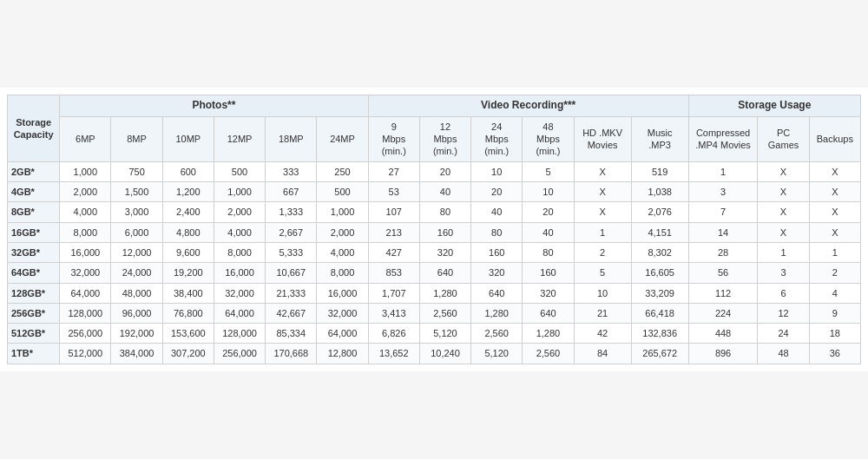  What do you see at coordinates (444, 139) in the screenshot?
I see `col-12mbps: 12Mbps(min.)` at bounding box center [444, 139].